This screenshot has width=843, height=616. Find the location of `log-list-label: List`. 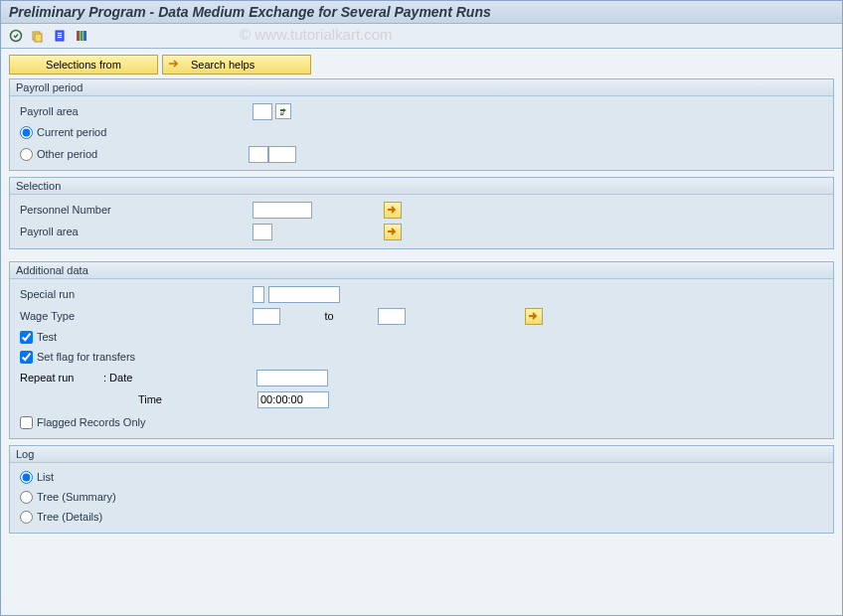

log-list-label: List is located at coordinates (46, 477).